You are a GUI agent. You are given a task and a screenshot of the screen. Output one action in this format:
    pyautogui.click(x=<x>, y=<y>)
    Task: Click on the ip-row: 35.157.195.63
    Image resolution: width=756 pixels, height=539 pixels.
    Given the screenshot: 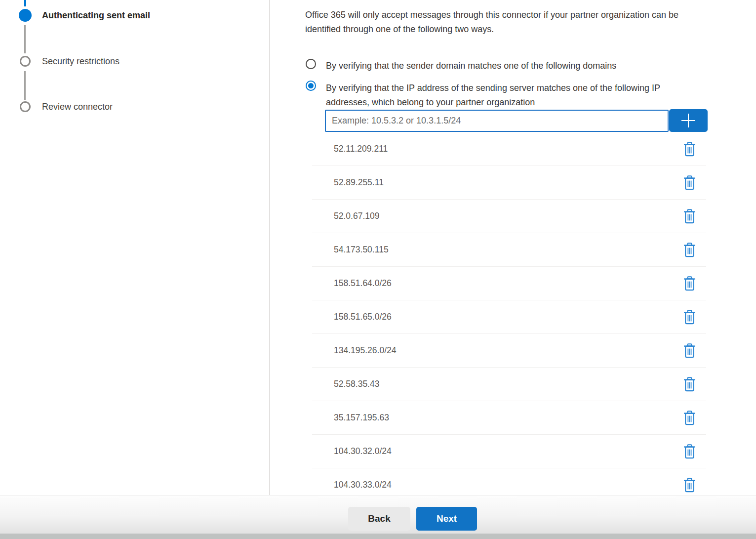 What is the action you would take?
    pyautogui.click(x=509, y=418)
    